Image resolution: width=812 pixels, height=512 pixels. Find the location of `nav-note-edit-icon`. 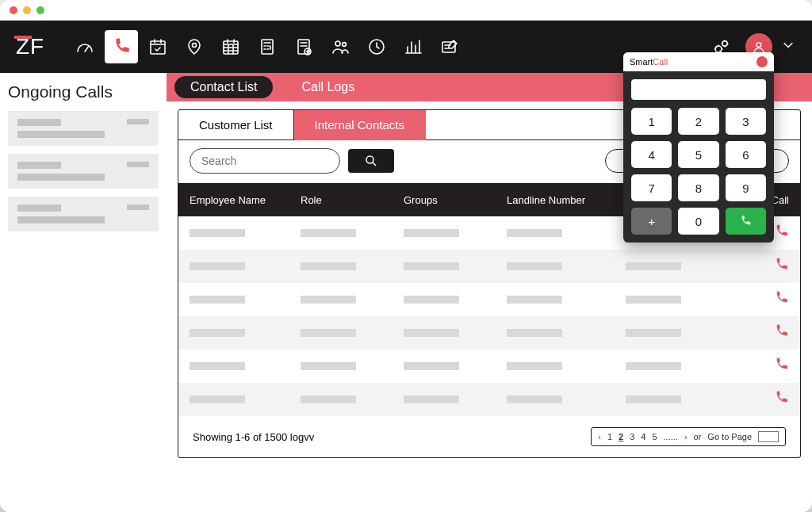

nav-note-edit-icon is located at coordinates (450, 47).